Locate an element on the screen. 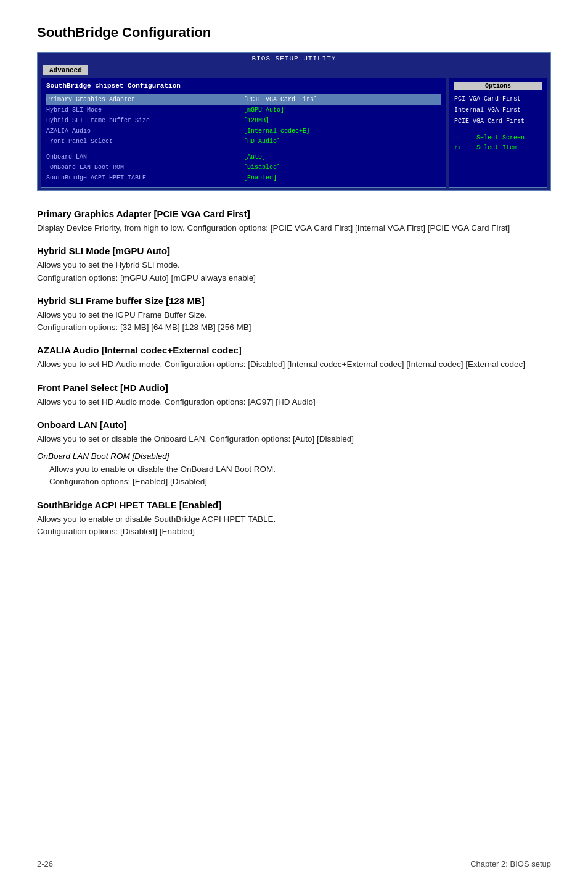 This screenshot has width=588, height=887. bios-sidebar-nav: ↔ Select Screen ↑↓ Select Item is located at coordinates (498, 143).